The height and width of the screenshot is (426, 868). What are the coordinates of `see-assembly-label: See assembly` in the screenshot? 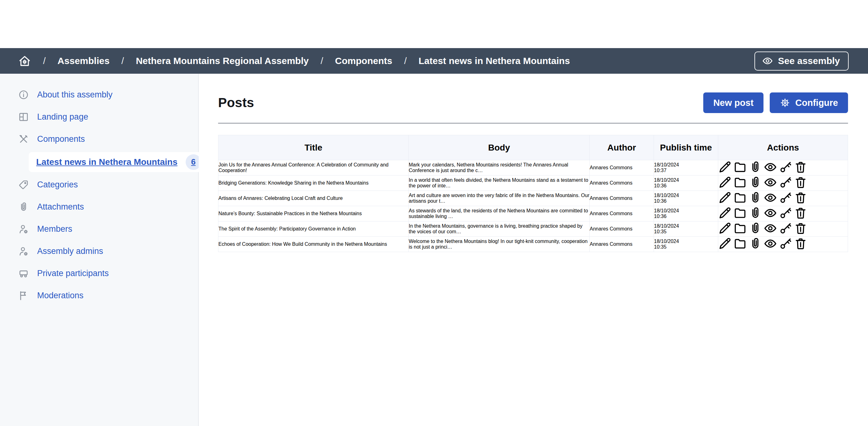 It's located at (809, 61).